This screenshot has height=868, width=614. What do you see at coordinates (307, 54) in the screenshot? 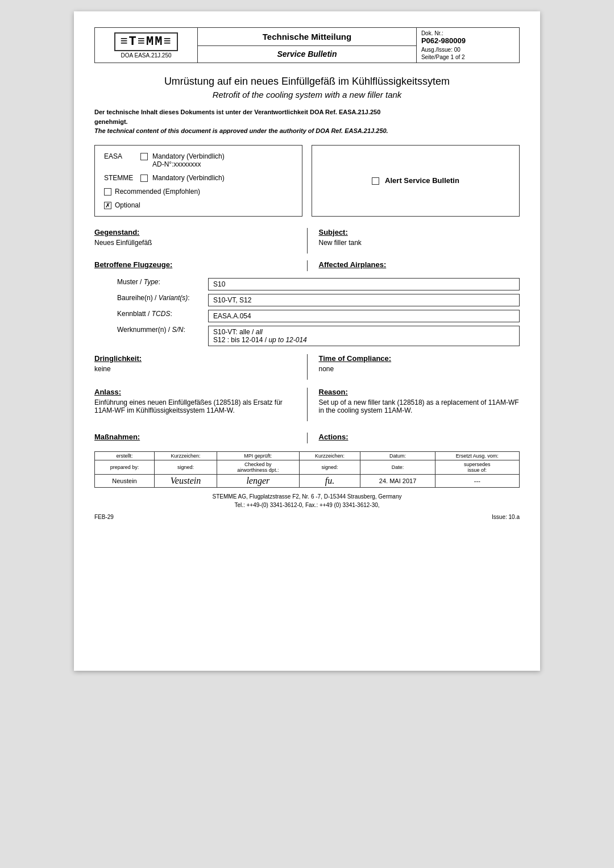
I see `title-sub: Service Bulletin` at bounding box center [307, 54].